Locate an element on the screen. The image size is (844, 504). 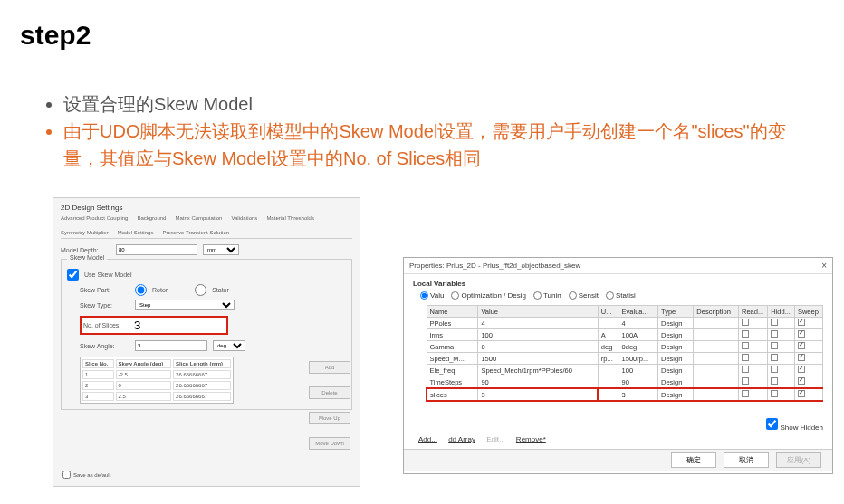
bullet-2: 由于UDO脚本无法读取到模型中的Skew Model设置，需要用户手动创建一个名… is located at coordinates (440, 145).